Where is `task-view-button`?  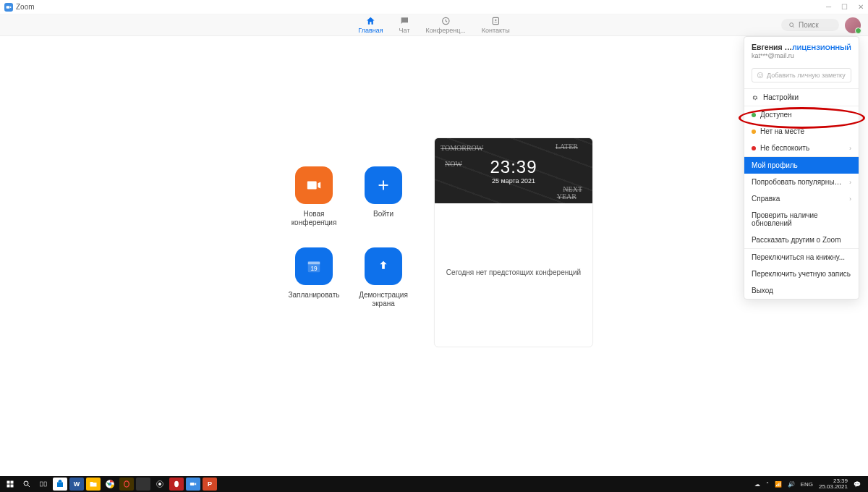 task-view-button is located at coordinates (43, 484).